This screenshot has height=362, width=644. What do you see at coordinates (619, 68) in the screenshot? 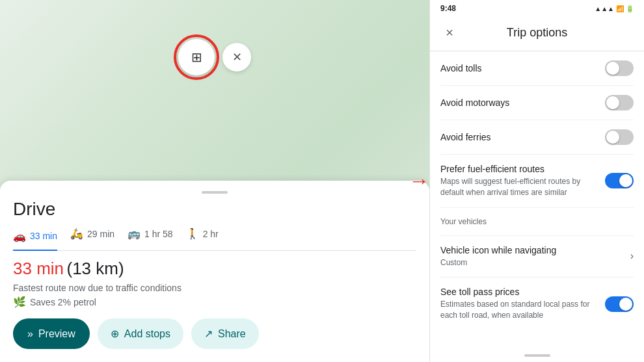
I see `avoid-tolls-toggle` at bounding box center [619, 68].